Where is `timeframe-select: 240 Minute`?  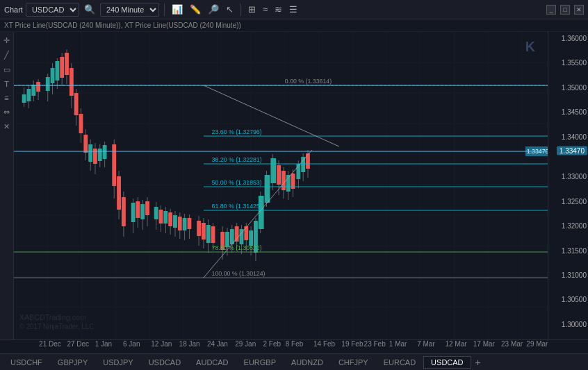 timeframe-select: 240 Minute is located at coordinates (129, 10).